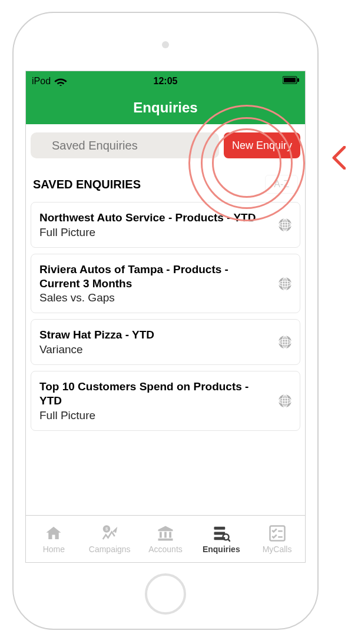 The image size is (348, 644). I want to click on search-wrap, so click(125, 145).